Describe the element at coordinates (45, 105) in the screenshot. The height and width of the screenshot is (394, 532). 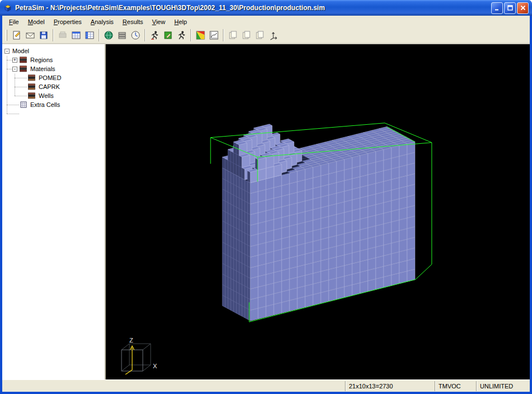
I see `tree-label: Extra Cells` at that location.